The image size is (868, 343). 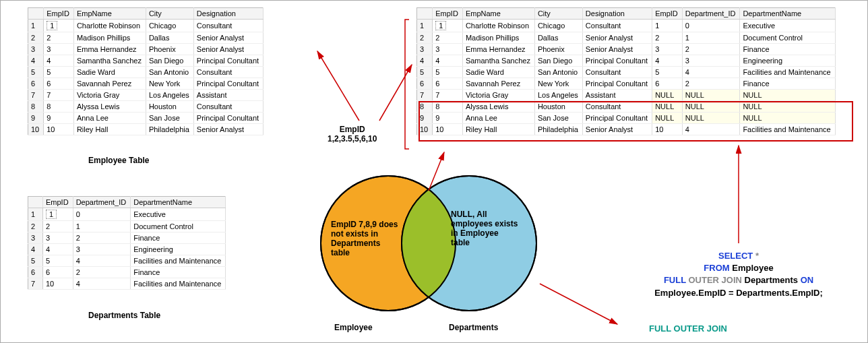 What do you see at coordinates (59, 96) in the screenshot?
I see `cell: 7` at bounding box center [59, 96].